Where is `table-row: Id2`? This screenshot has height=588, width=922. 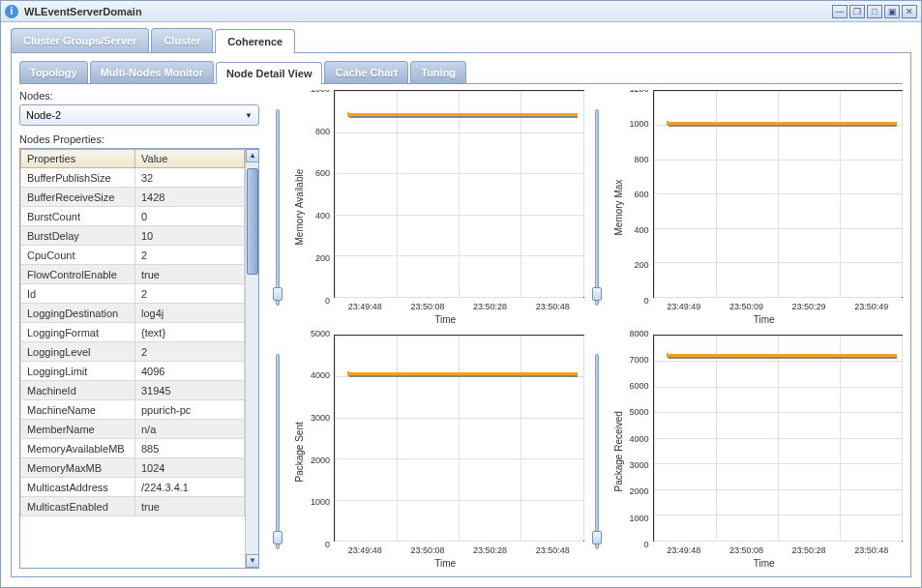 table-row: Id2 is located at coordinates (134, 294).